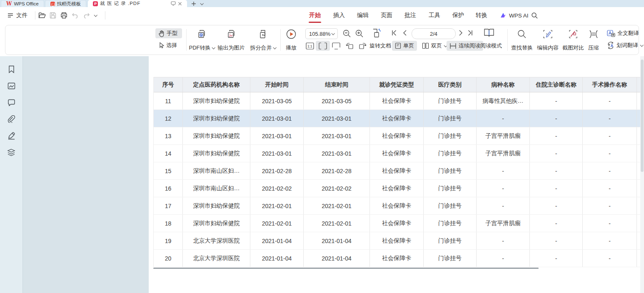 The image size is (644, 293). I want to click on split-merge-chevron-icon, so click(275, 47).